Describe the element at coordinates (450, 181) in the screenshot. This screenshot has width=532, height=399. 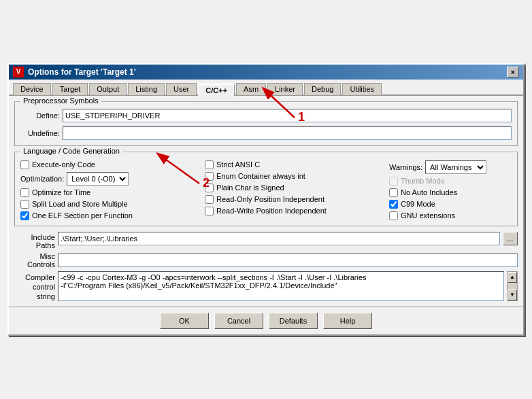
I see `thumb-mode-row: Thumb Mode` at that location.